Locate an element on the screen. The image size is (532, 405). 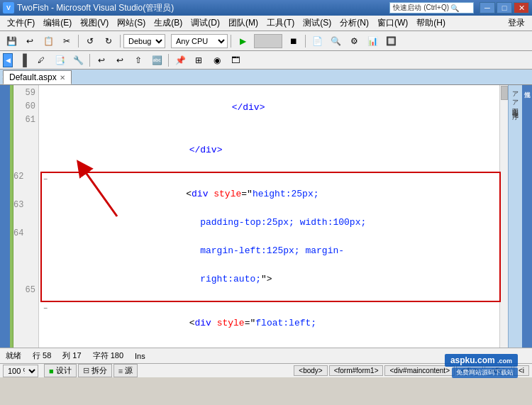
split-label: 拆分 is located at coordinates (99, 370).